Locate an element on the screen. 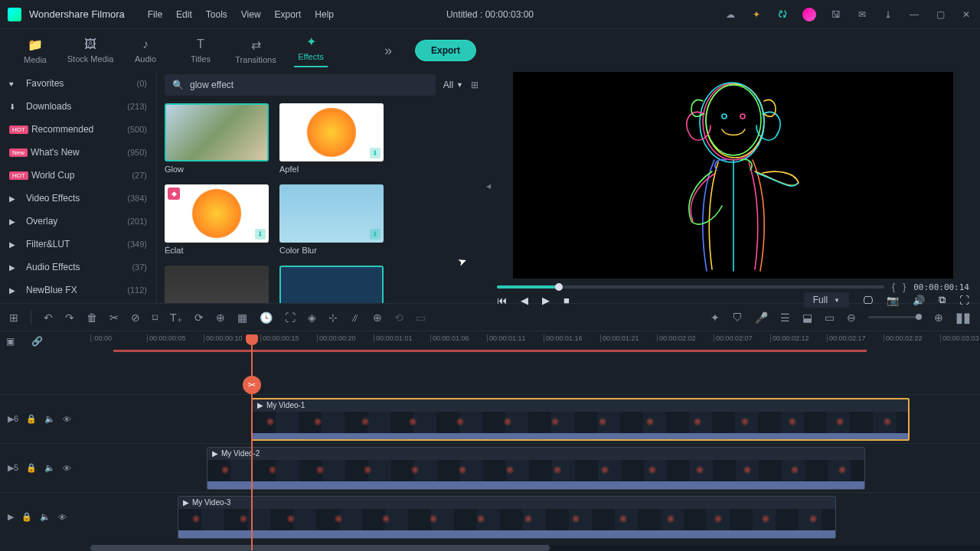 The image size is (980, 551). step-back-icon: ⏮ is located at coordinates (502, 300).